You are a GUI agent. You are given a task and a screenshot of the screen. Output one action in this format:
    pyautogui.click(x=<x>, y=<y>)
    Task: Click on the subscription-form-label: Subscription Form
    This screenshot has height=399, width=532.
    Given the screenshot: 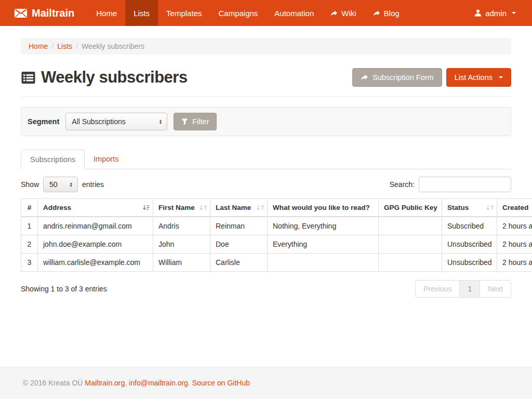 What is the action you would take?
    pyautogui.click(x=403, y=77)
    